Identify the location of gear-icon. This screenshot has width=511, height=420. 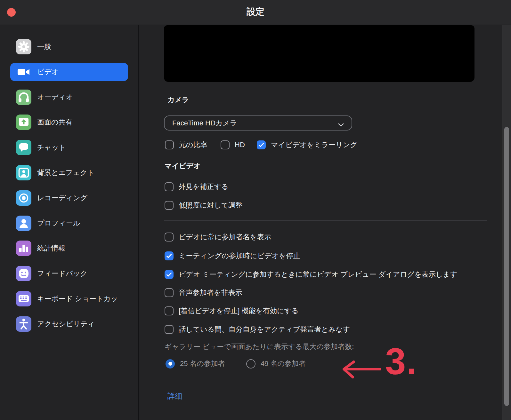
(24, 47).